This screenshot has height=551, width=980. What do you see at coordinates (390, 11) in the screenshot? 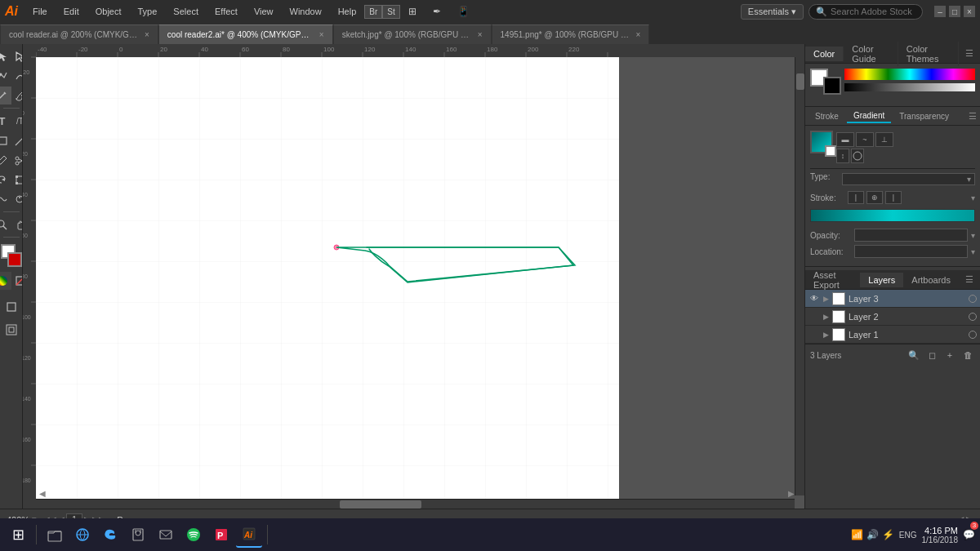
I see `stock-icon: St` at bounding box center [390, 11].